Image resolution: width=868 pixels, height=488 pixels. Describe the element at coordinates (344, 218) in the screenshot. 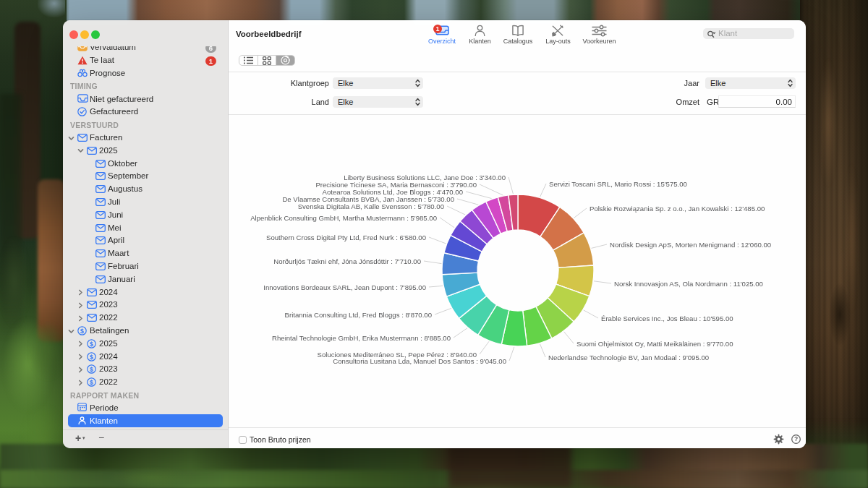

I see `svg-text:Alpenblick Consulting GmbH, Ma: Alpenblick Consulting GmbH, Martha Muste…` at that location.